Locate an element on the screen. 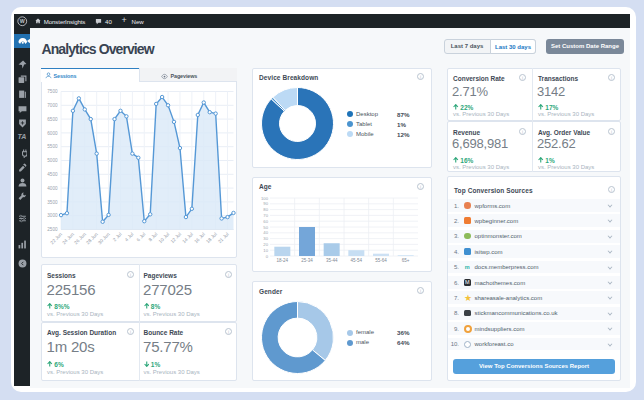 The width and height of the screenshot is (644, 400). svg-text: 45-54 is located at coordinates (357, 260).